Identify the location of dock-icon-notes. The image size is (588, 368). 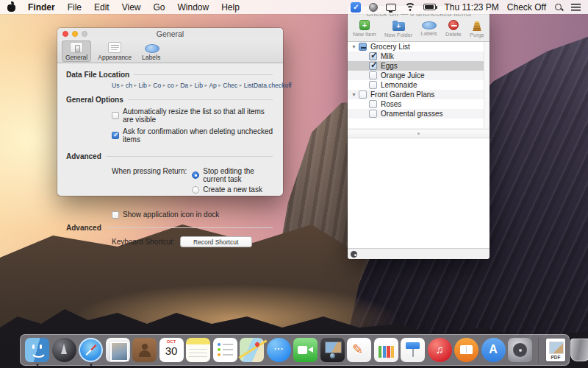
(198, 350).